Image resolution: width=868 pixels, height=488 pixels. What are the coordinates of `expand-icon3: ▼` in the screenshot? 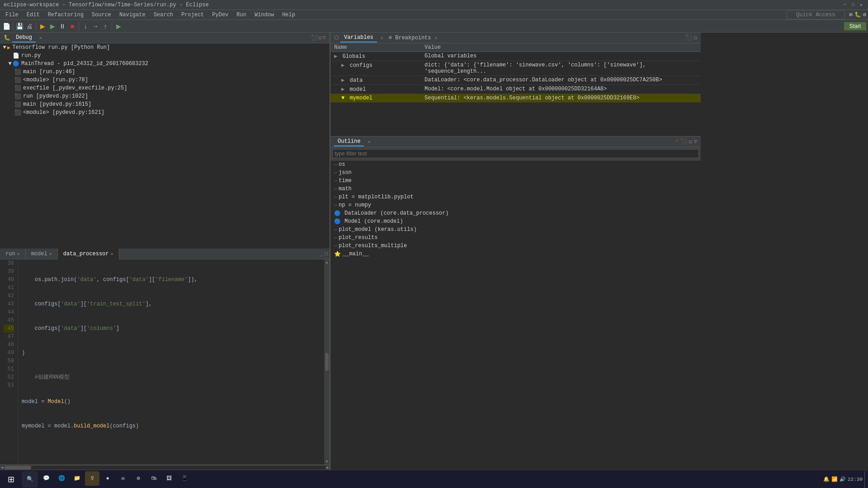 It's located at (10, 64).